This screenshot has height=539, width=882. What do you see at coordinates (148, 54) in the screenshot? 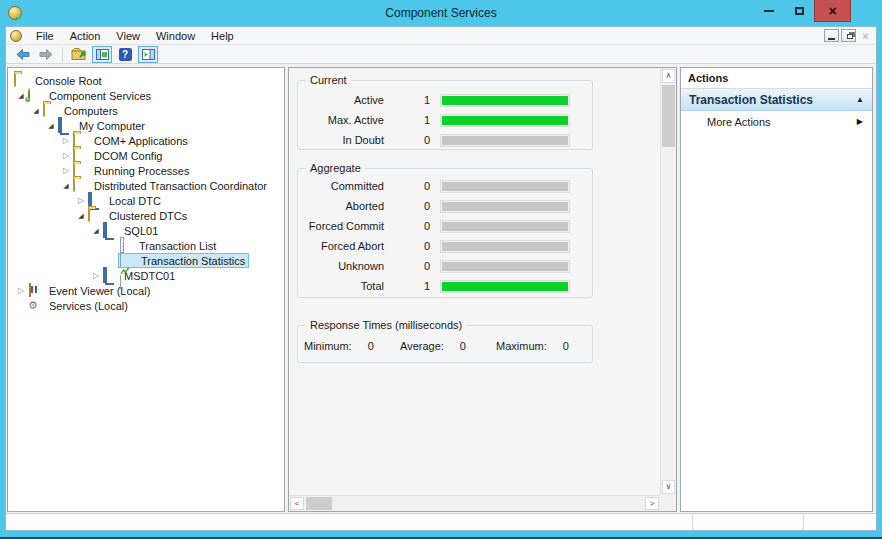
I see `action-pane-icon` at bounding box center [148, 54].